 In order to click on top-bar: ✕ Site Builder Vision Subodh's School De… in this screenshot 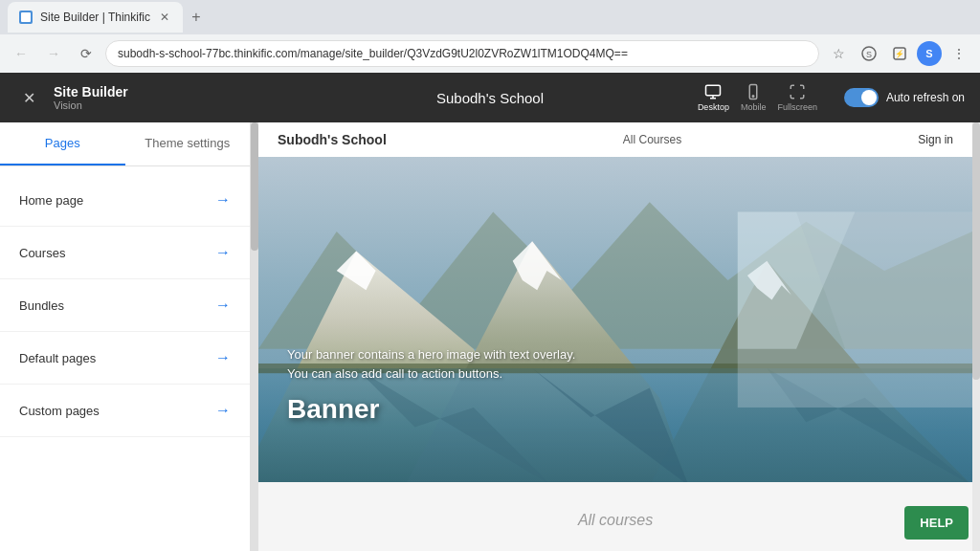, I will do `click(490, 98)`.